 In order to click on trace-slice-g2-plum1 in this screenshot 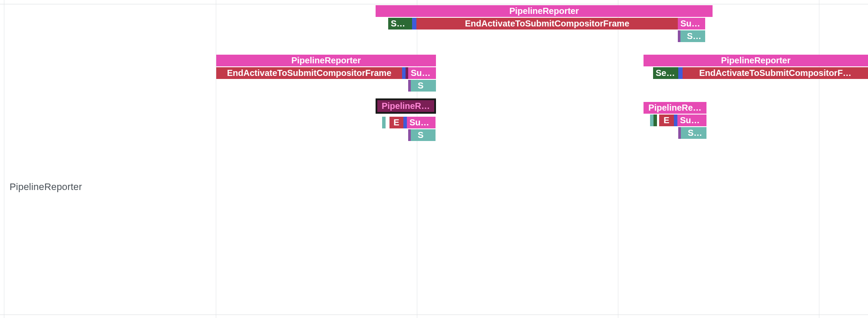, I will do `click(407, 73)`.